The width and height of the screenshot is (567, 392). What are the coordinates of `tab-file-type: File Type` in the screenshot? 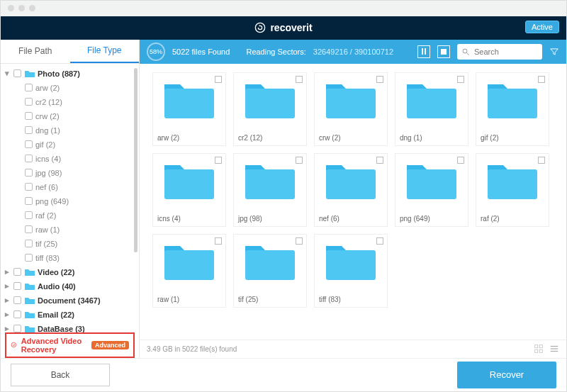 It's located at (105, 51).